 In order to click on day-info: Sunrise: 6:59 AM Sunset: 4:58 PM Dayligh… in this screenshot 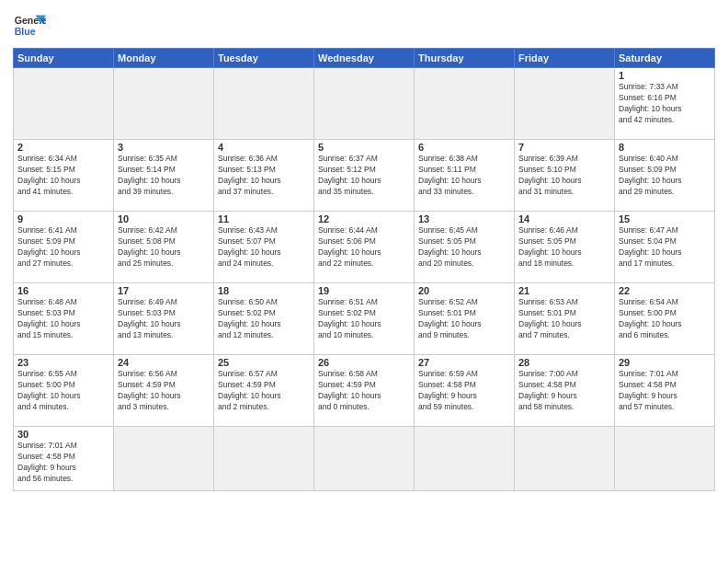, I will do `click(464, 391)`.